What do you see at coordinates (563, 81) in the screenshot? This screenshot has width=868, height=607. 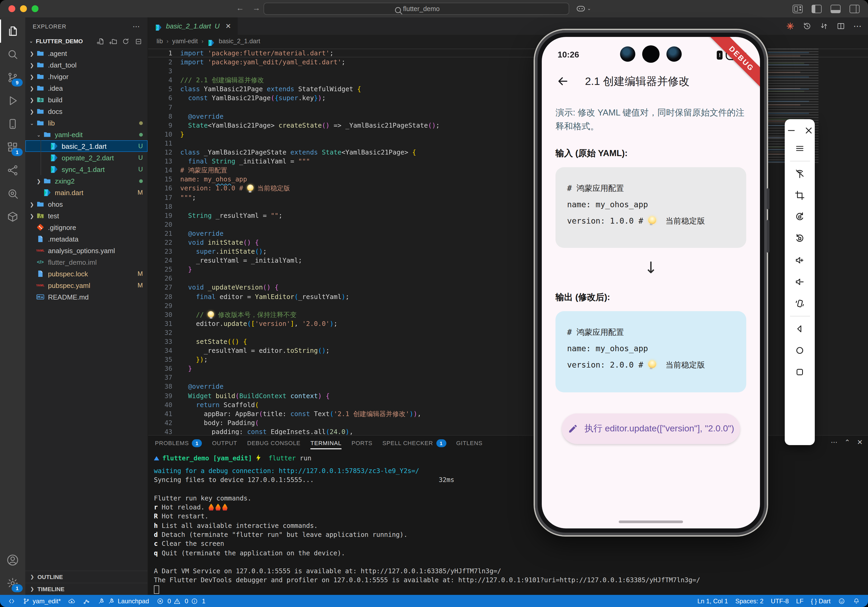 I see `back-arrow-icon` at bounding box center [563, 81].